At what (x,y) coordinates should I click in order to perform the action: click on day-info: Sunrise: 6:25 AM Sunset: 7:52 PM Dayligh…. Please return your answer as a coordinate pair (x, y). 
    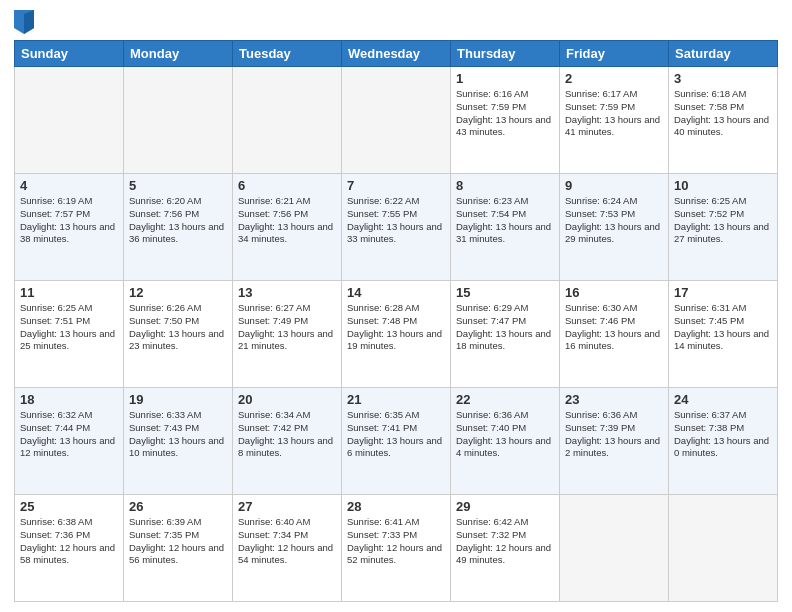
    Looking at the image, I should click on (723, 220).